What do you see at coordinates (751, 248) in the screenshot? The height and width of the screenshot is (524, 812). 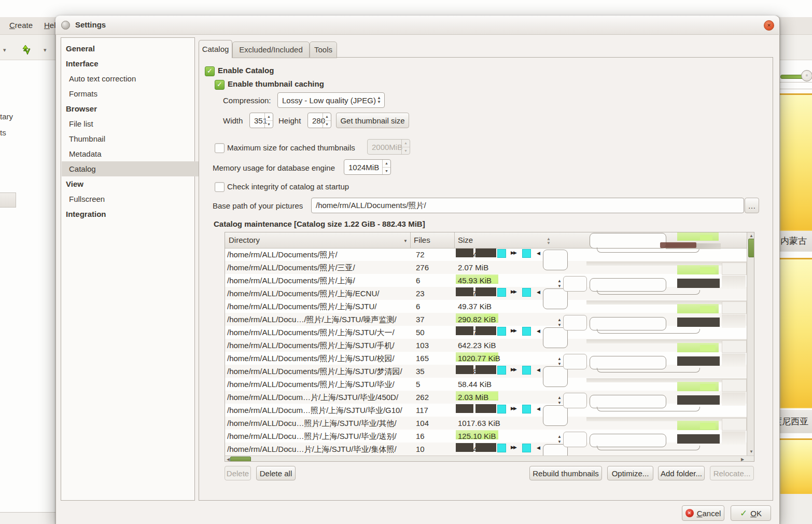 I see `vertical-scroll-thumb` at bounding box center [751, 248].